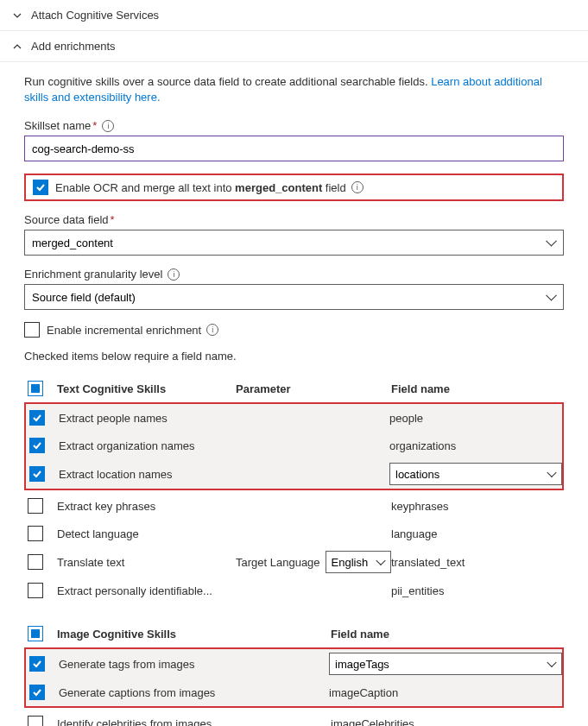  I want to click on source-data-label: Source data field, so click(66, 219).